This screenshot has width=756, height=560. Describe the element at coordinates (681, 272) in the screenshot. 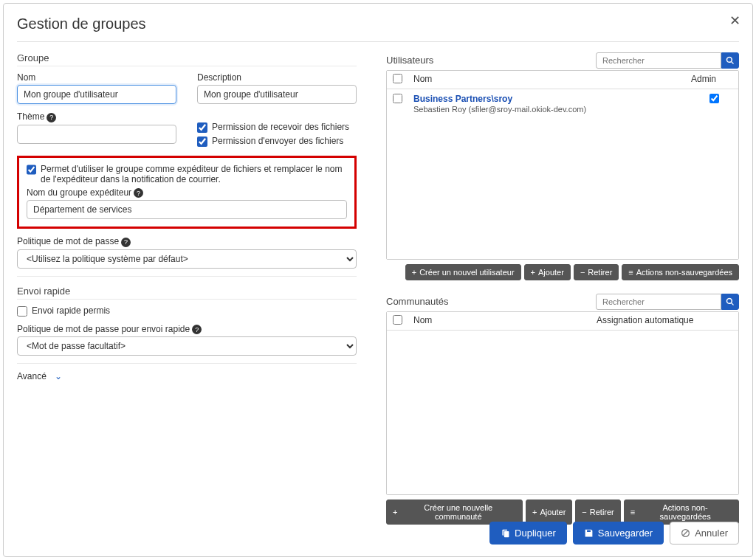

I see `unsaved-actions-users-button: ≡Actions non-sauvegardées` at that location.